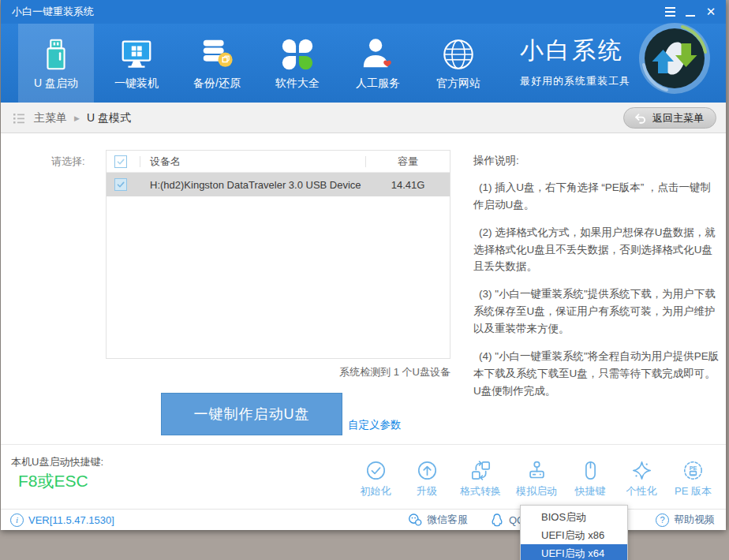 This screenshot has width=729, height=560. Describe the element at coordinates (690, 16) in the screenshot. I see `minimize-icon` at that location.